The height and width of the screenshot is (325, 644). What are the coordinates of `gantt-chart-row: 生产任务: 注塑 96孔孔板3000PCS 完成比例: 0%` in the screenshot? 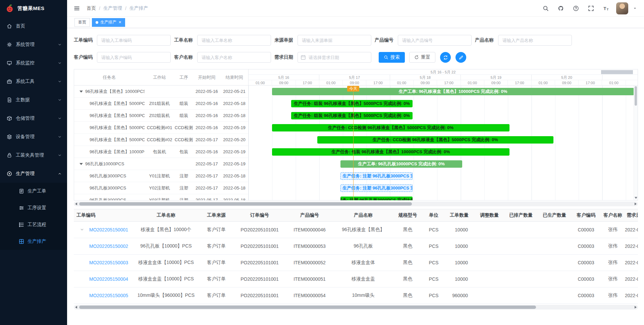 It's located at (443, 176).